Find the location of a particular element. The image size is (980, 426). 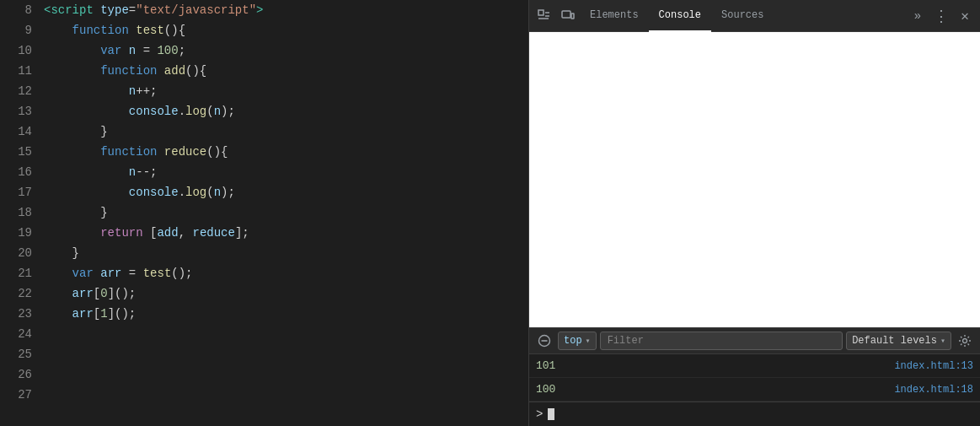

code-line: function test(){ is located at coordinates (287, 30).